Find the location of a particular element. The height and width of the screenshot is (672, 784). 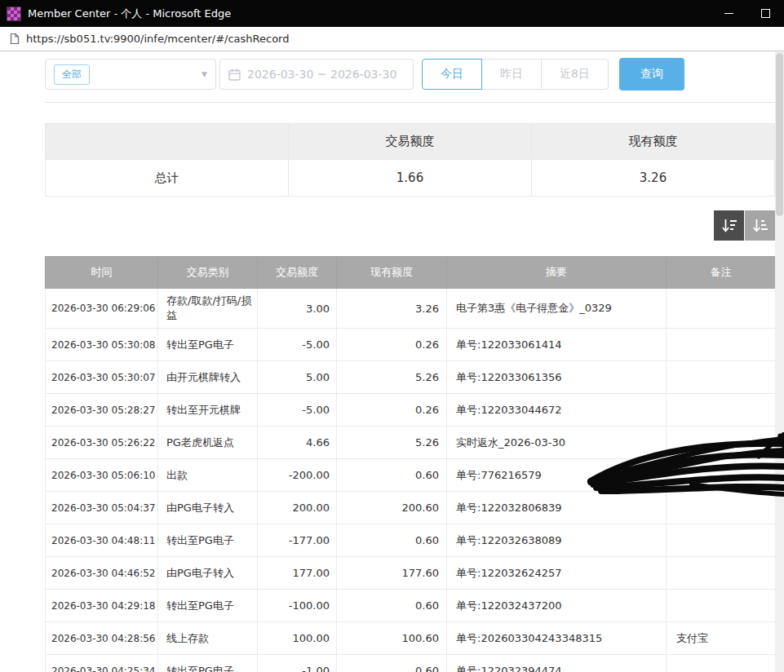

table-row: 2026-03-30 05:28:27转出至开元棋牌-5.000.26单号:12… is located at coordinates (411, 410).